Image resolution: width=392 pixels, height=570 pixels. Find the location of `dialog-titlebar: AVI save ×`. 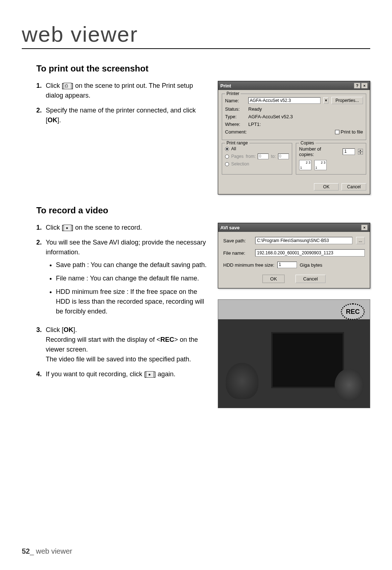

dialog-titlebar: AVI save × is located at coordinates (294, 227).